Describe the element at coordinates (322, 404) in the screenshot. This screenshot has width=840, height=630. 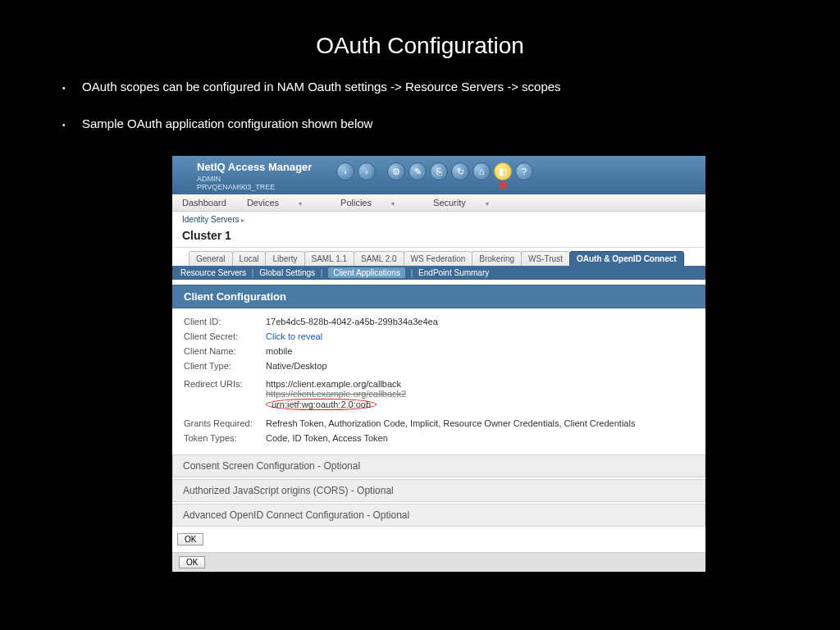
I see `redirect-uri-3-highlighted: urn:ietf:wg:oauth:2.0:oob` at that location.